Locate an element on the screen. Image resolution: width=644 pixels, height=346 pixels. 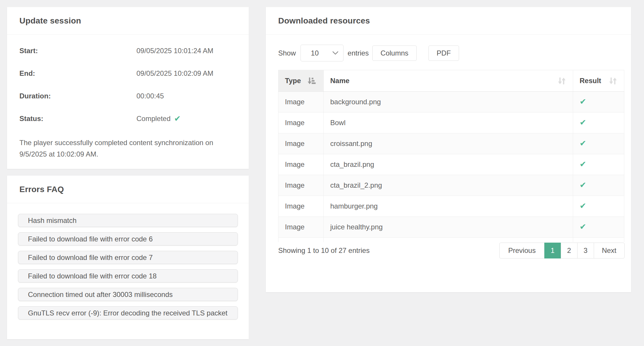
table-row: Imagecta_brazil_2.png✔ is located at coordinates (451, 186).